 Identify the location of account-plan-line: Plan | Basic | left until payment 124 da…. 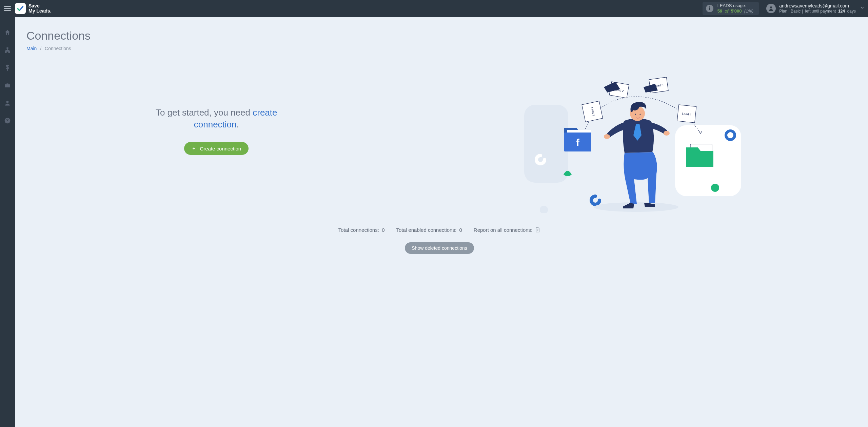
(817, 12).